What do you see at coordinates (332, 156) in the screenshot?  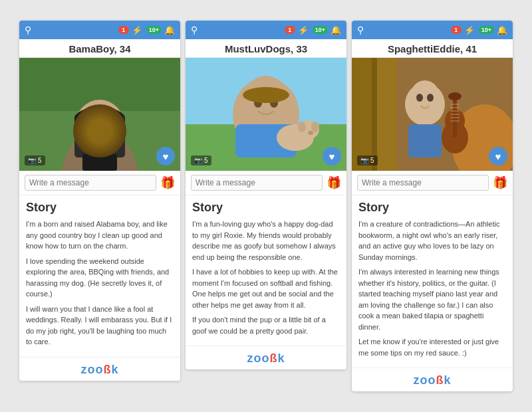 I see `heart-button-2: ♥` at bounding box center [332, 156].